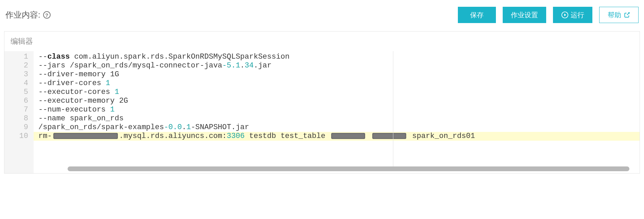 Image resolution: width=644 pixels, height=219 pixels. I want to click on toolbar: 作业内容: ? 保存 作业设置 运行 帮助, so click(322, 15).